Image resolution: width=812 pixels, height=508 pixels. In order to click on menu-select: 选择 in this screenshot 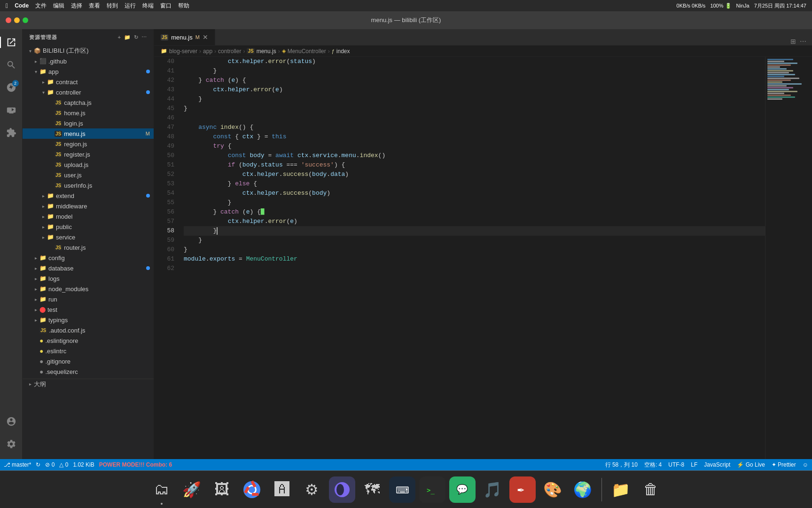, I will do `click(77, 6)`.